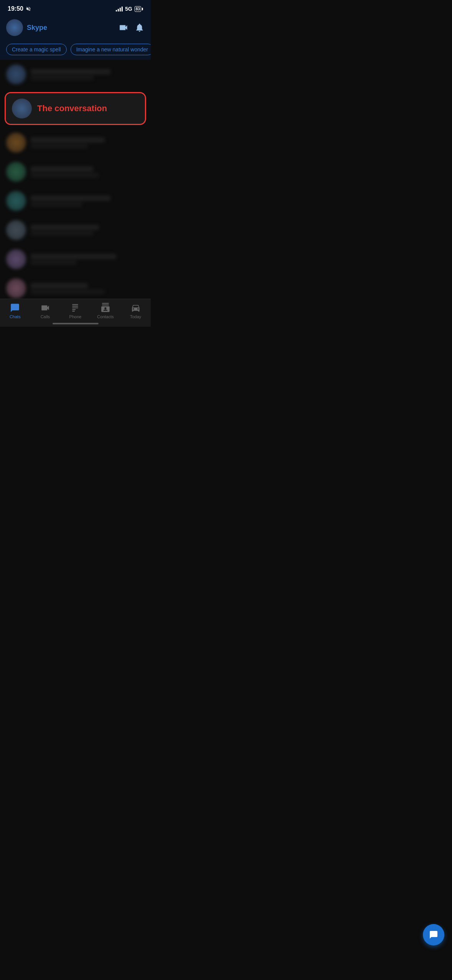 Image resolution: width=452 pixels, height=980 pixels. I want to click on nav-today: Today, so click(136, 311).